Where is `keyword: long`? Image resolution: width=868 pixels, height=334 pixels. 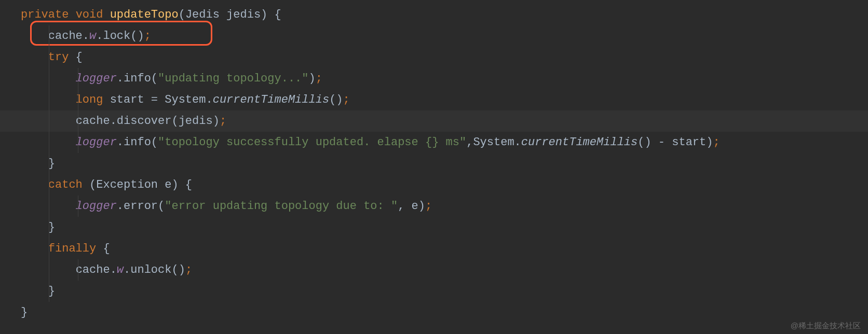
keyword: long is located at coordinates (89, 100).